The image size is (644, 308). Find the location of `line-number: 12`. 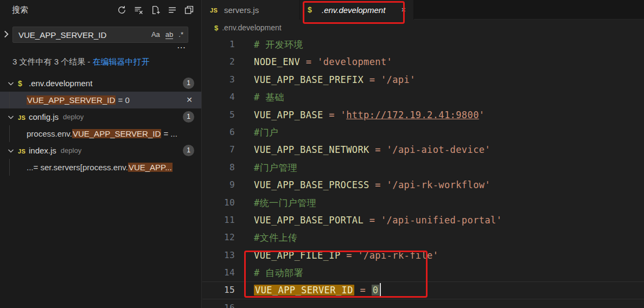

line-number: 12 is located at coordinates (219, 238).